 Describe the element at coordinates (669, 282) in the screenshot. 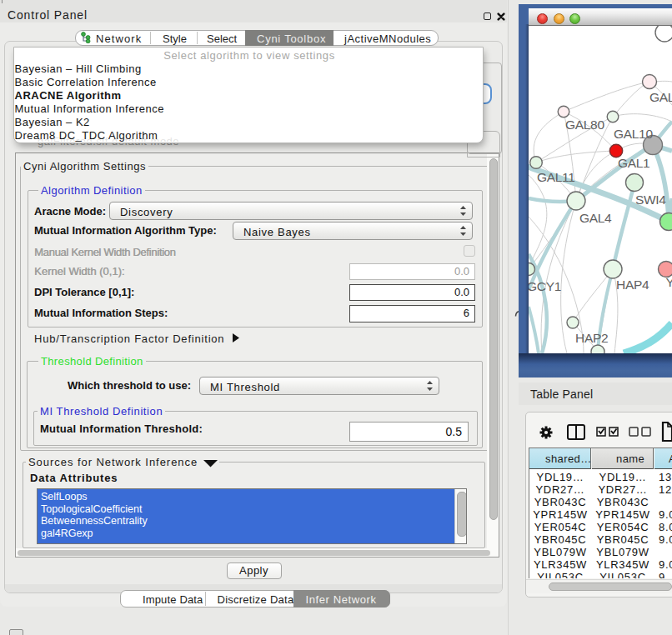

I see `svg-text: Y` at that location.